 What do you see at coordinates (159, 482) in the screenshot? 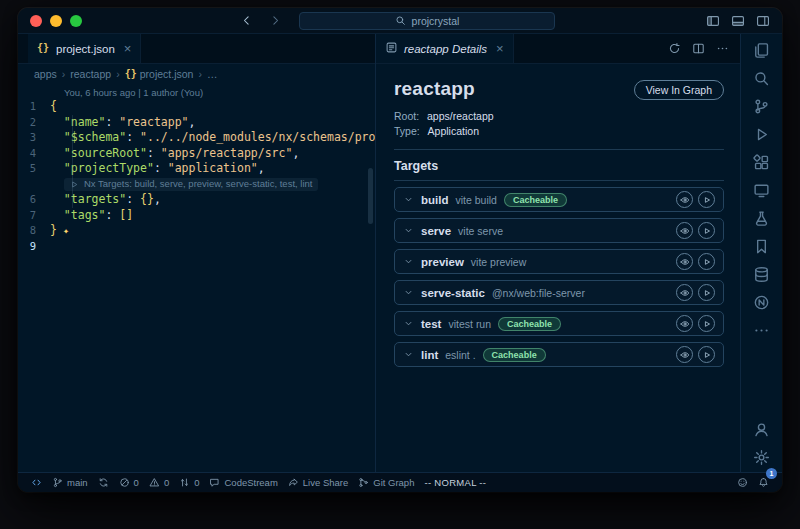
I see `status-warning: 0` at bounding box center [159, 482].